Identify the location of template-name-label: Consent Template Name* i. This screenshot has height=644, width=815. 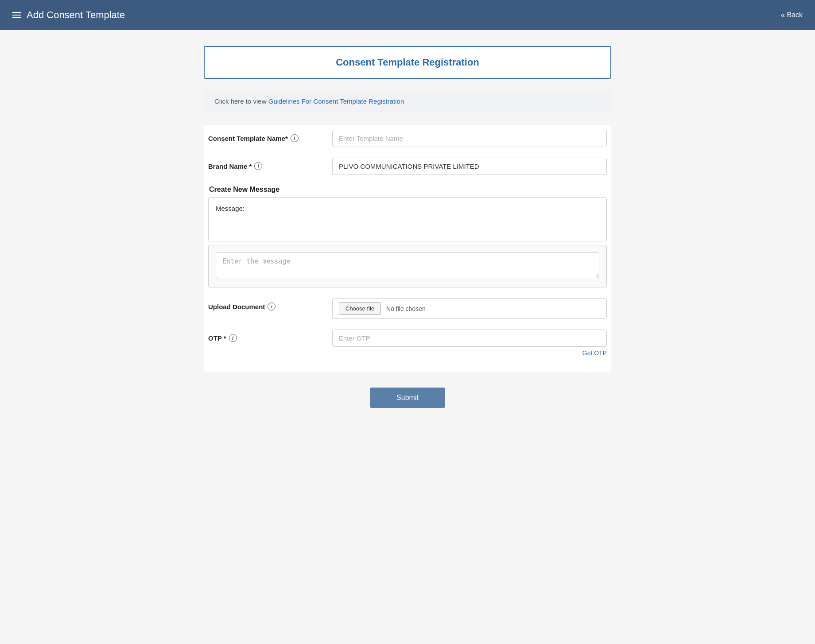
(270, 136).